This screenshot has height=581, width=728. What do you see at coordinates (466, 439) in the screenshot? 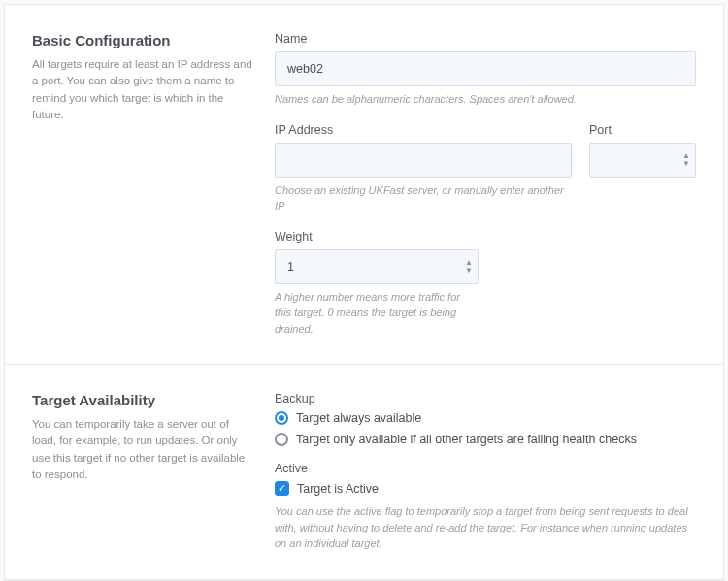
I see `backup-option-failover-label: Target only available if all other targe…` at bounding box center [466, 439].